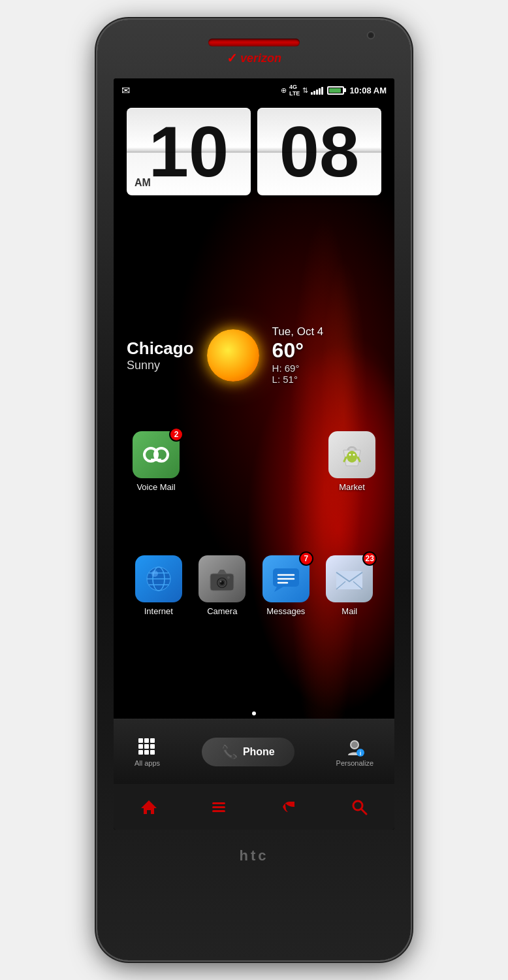 This screenshot has width=508, height=980. I want to click on app-item-camera: Camera, so click(222, 585).